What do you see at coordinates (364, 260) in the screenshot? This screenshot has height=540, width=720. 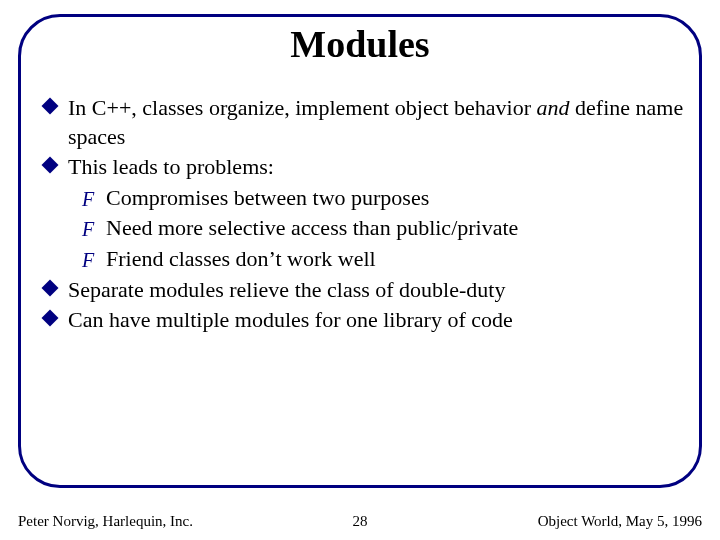 I see `bullet-2-3: F Friend classes don’t work well` at bounding box center [364, 260].